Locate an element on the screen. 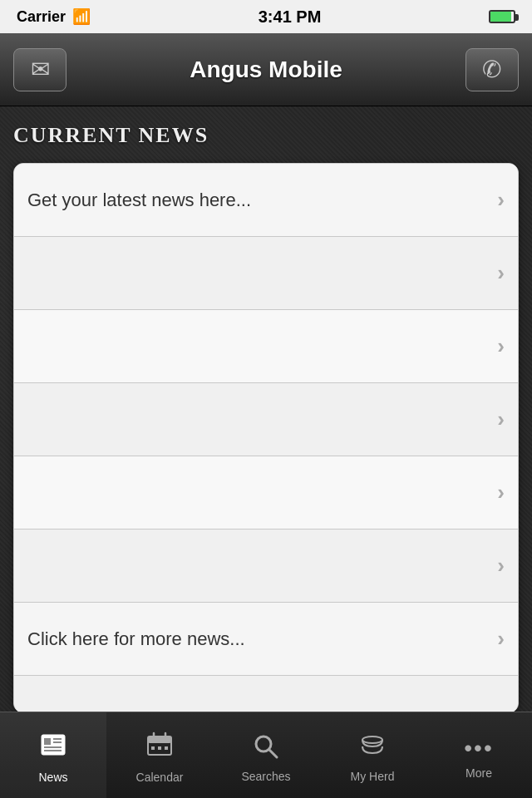  tab-searches-label: Searches is located at coordinates (266, 776).